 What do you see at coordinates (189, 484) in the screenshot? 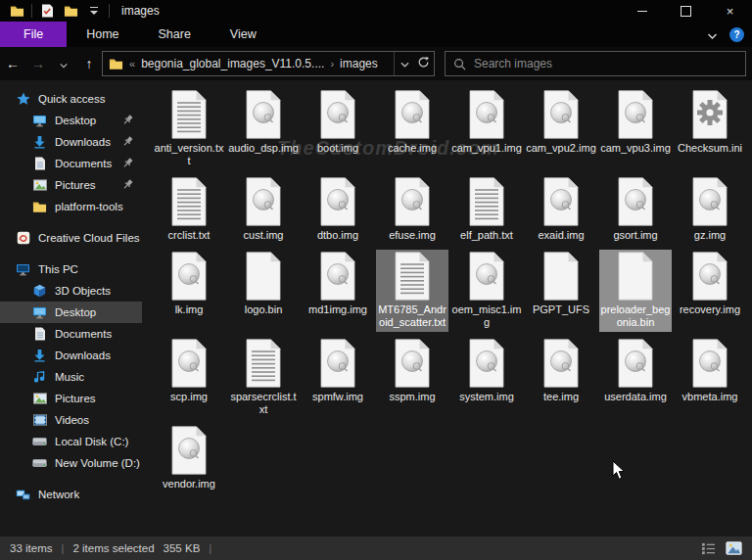
I see `file-name: vendor.img` at bounding box center [189, 484].